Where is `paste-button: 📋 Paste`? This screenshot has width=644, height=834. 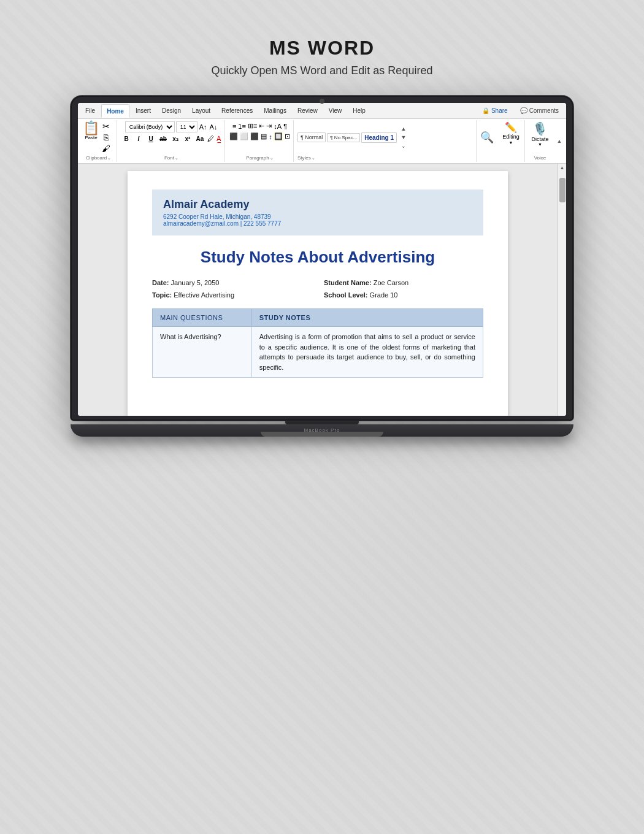
paste-button: 📋 Paste is located at coordinates (91, 137).